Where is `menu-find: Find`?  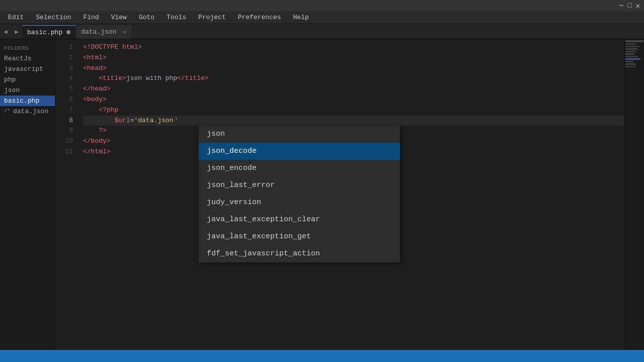 menu-find: Find is located at coordinates (91, 17).